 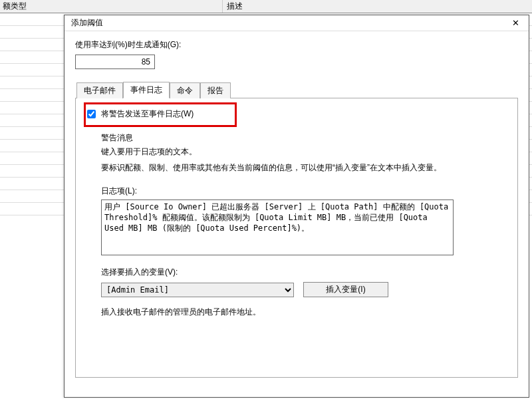 What do you see at coordinates (92, 114) in the screenshot?
I see `send-to-eventlog-input` at bounding box center [92, 114].